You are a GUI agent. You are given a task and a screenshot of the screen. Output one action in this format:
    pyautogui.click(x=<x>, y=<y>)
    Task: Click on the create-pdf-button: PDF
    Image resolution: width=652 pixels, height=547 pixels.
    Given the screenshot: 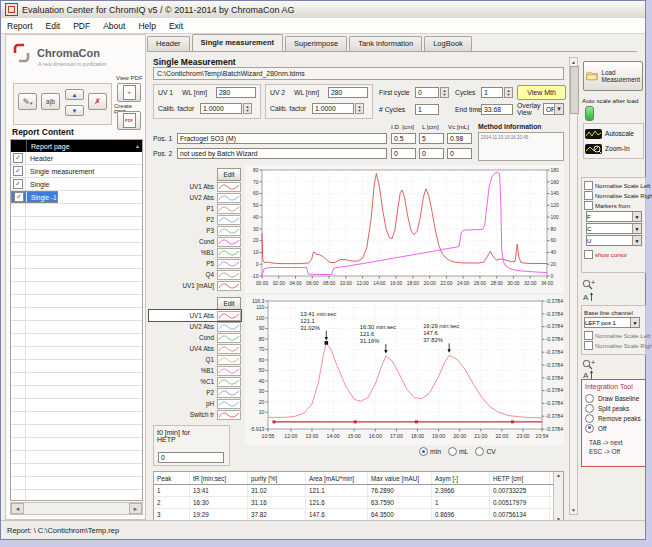 What is the action you would take?
    pyautogui.click(x=129, y=120)
    